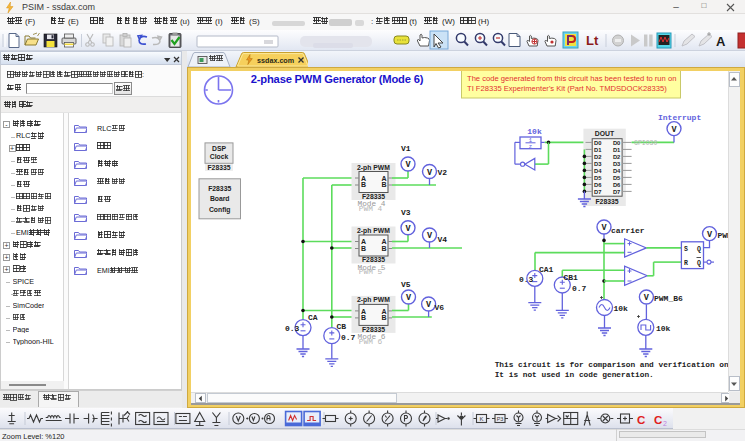  What do you see at coordinates (440, 308) in the screenshot?
I see `svg-text: V6` at bounding box center [440, 308].